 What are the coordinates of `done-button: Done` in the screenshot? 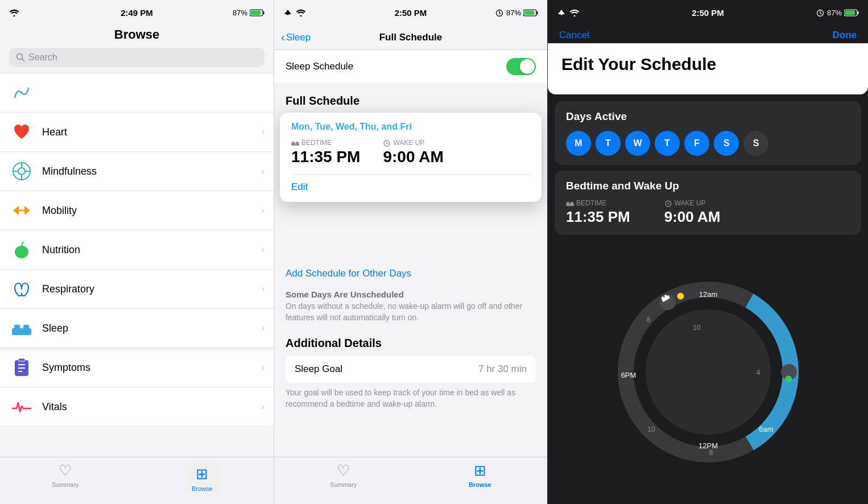 It's located at (845, 35).